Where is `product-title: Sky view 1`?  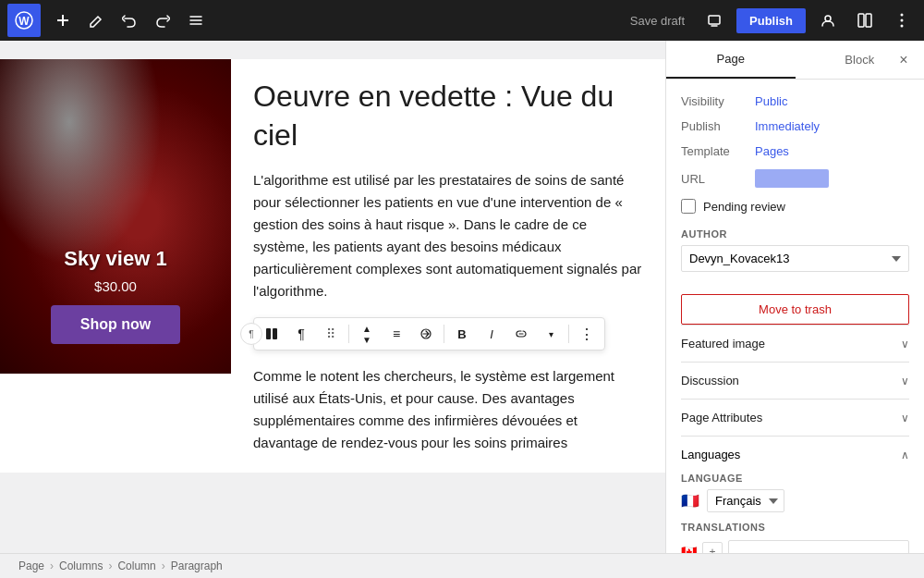
product-title: Sky view 1 is located at coordinates (115, 259).